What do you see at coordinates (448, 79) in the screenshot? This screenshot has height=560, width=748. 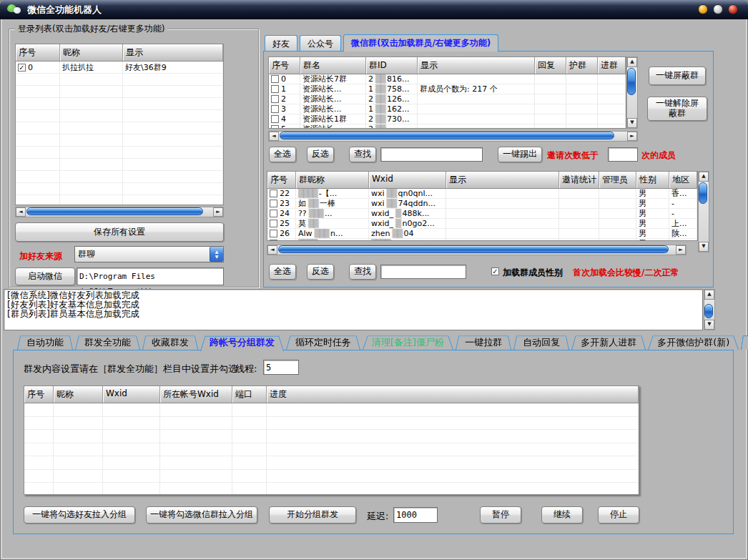 I see `table-row: 0资源站长7群2▒▒816...` at bounding box center [448, 79].